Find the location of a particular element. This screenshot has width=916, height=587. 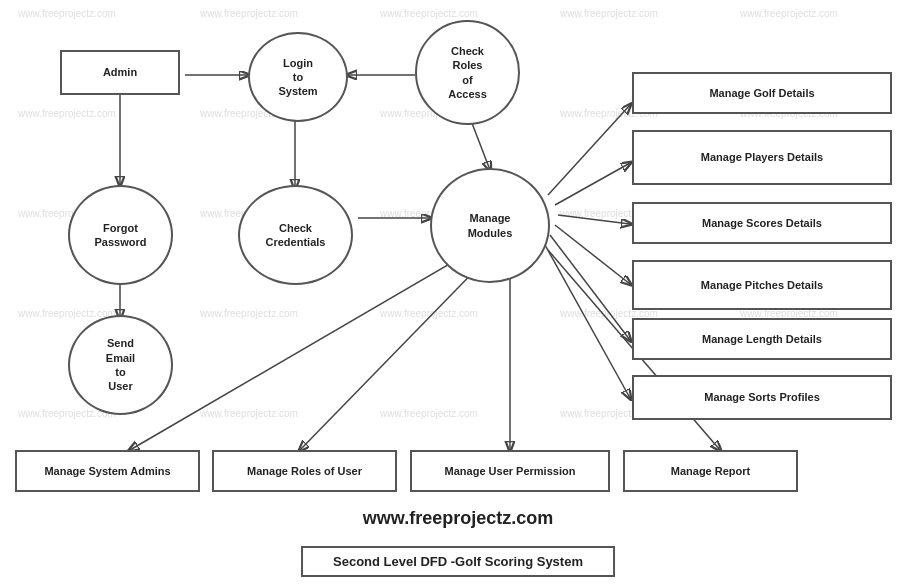

manage-perm-node: Manage User Permission is located at coordinates (510, 471).